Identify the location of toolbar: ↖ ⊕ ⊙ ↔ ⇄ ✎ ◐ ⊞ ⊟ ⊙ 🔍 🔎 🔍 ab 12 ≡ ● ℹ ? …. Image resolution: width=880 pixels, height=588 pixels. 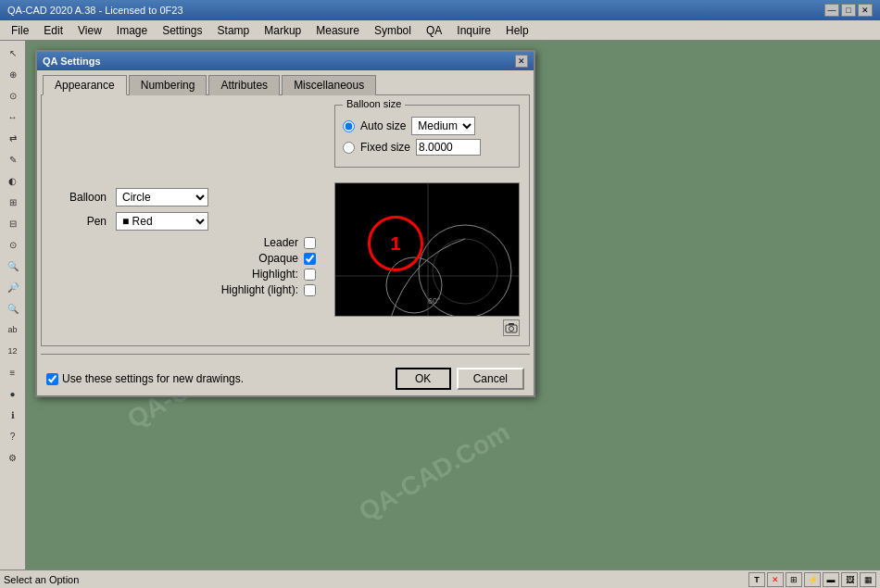
(13, 306).